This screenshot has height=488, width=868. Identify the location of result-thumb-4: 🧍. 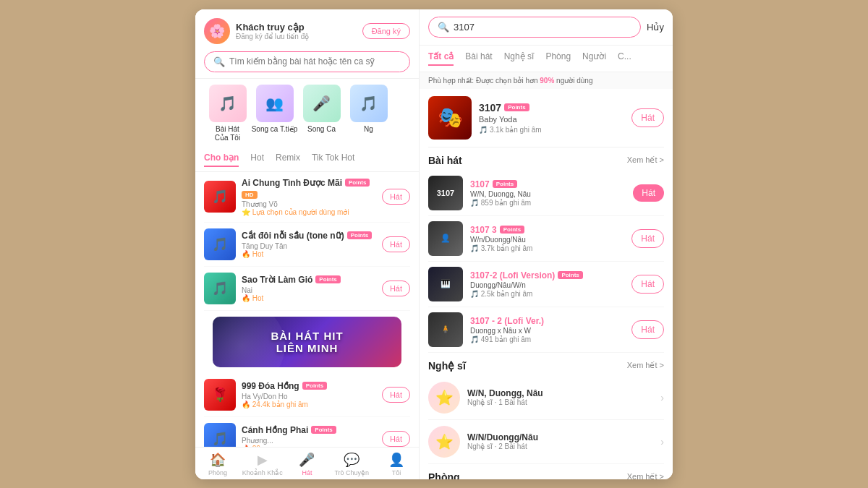
(446, 330).